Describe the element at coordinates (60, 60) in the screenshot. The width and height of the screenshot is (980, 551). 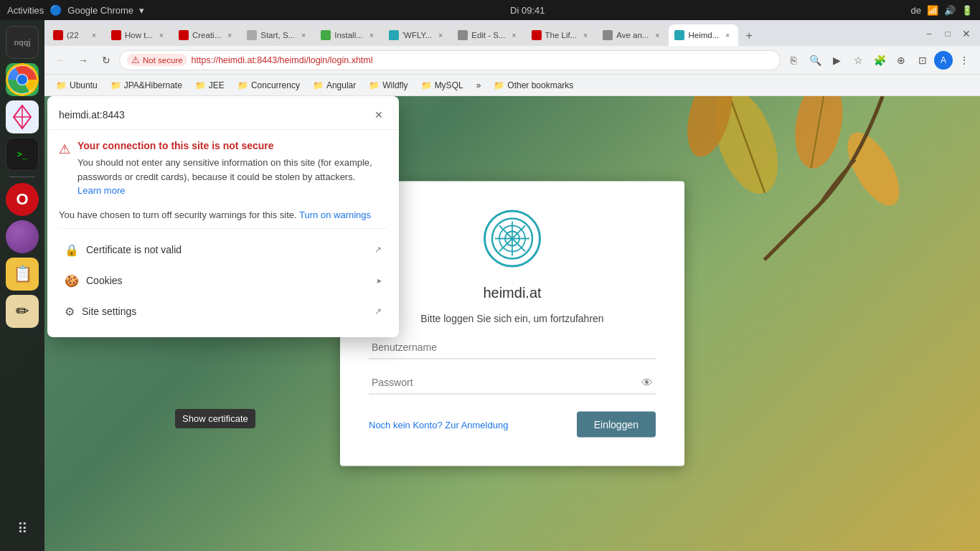
I see `back-button: ←` at that location.